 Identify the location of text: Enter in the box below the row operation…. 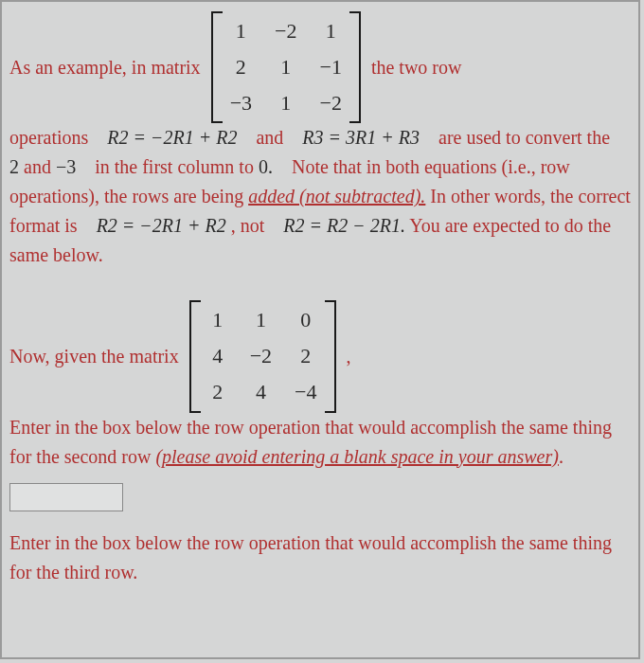
(311, 557).